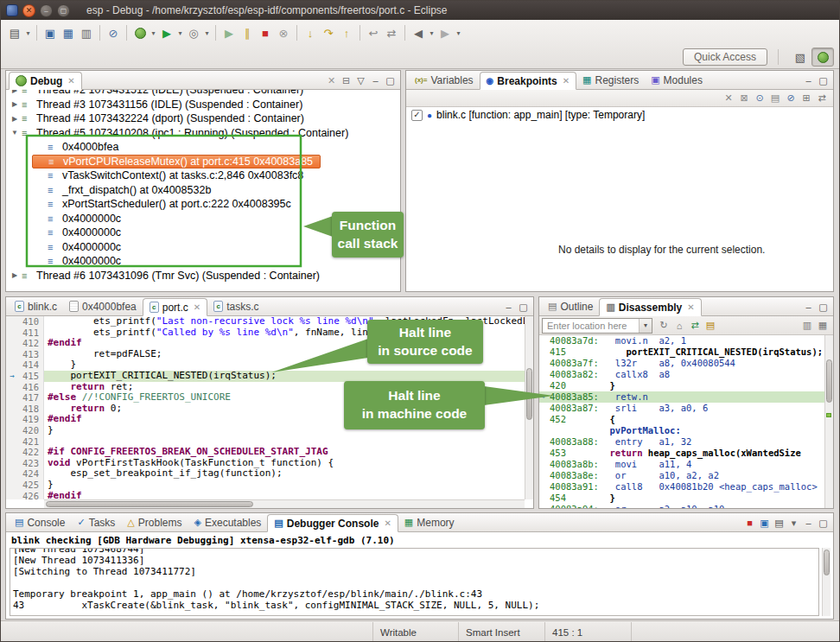 The image size is (840, 642). Describe the element at coordinates (829, 422) in the screenshot. I see `disassembly-scrollbar` at that location.